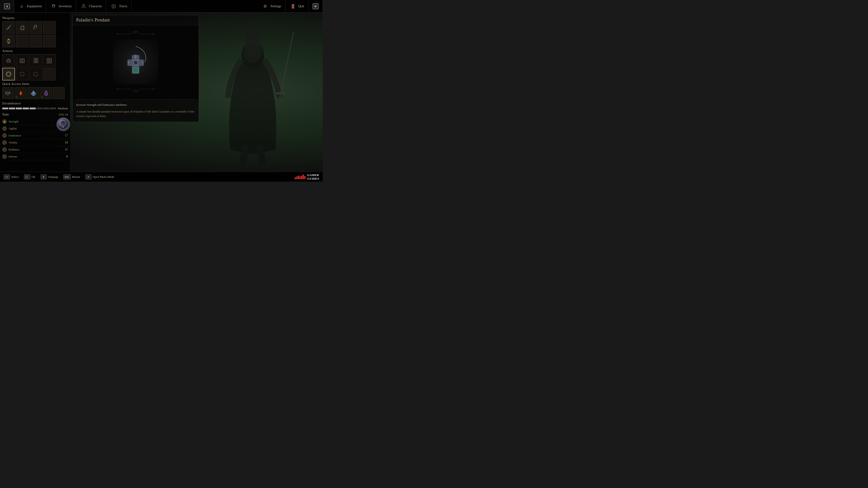 The width and height of the screenshot is (868, 488). I want to click on stat-row-radiance: Radiance 11, so click(35, 150).